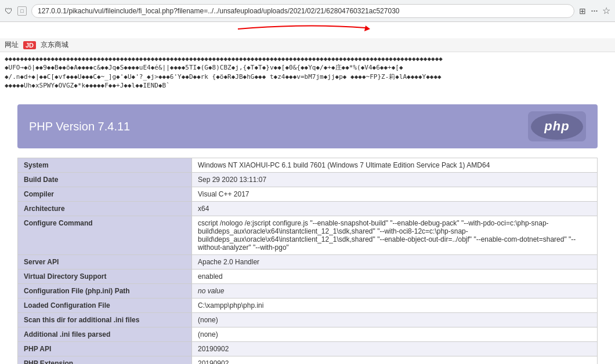 Image resolution: width=615 pixels, height=364 pixels. What do you see at coordinates (105, 349) in the screenshot?
I see `table-cell-key: PHP API` at bounding box center [105, 349].